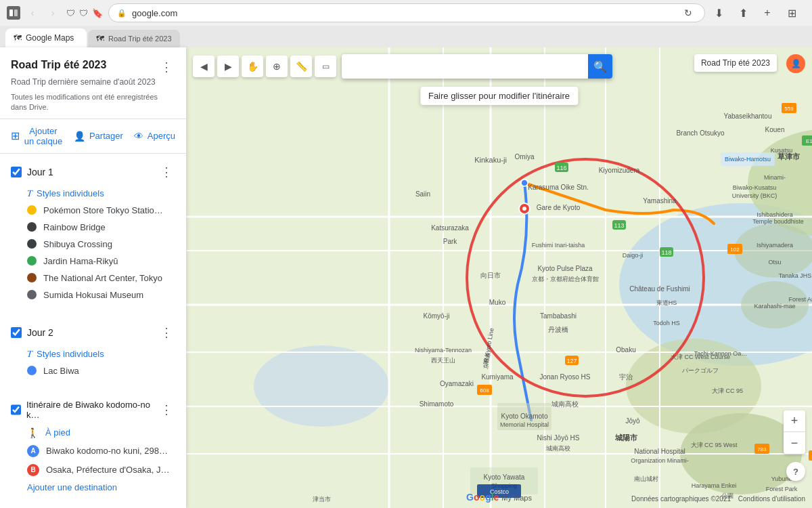  What do you see at coordinates (16, 333) in the screenshot?
I see `jour2-checkbox` at bounding box center [16, 333].